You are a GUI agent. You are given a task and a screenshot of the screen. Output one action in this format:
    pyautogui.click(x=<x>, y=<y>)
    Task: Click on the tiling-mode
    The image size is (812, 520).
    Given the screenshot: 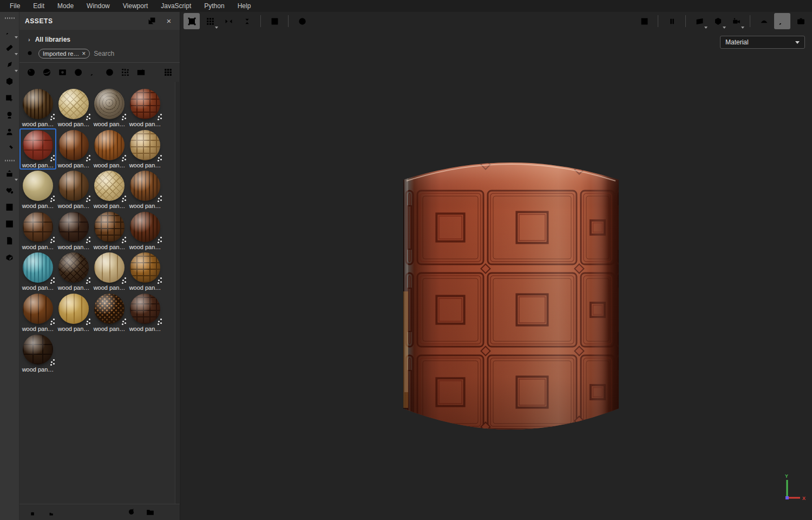 What is the action you would take?
    pyautogui.click(x=210, y=21)
    